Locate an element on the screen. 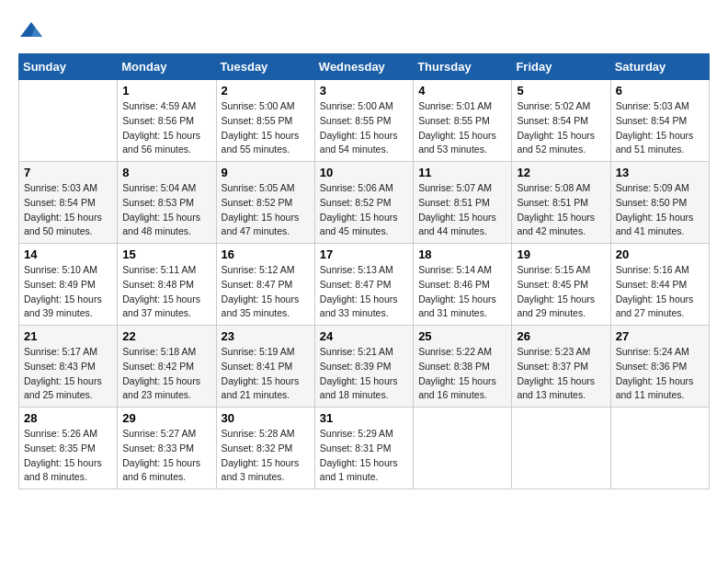  day-info: Sunrise: 5:08 AMSunset: 8:51 PMDaylight:… is located at coordinates (561, 210).